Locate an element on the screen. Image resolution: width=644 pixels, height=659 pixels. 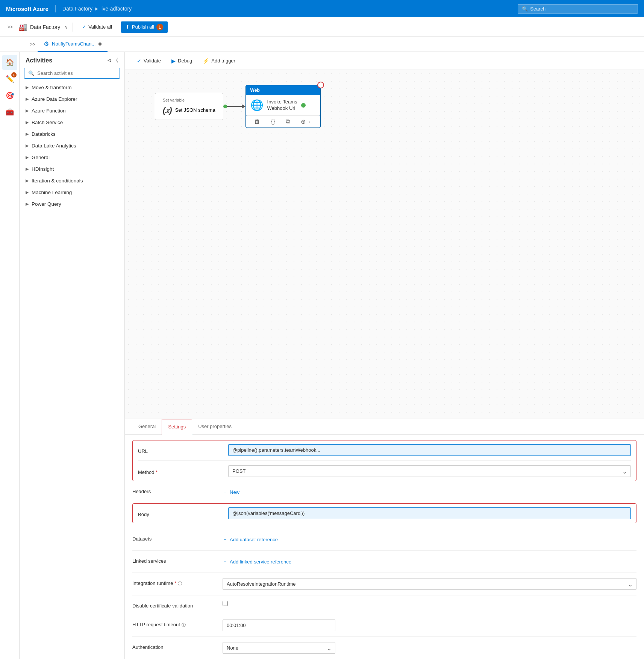
add-header-button: ＋ New is located at coordinates (231, 492).